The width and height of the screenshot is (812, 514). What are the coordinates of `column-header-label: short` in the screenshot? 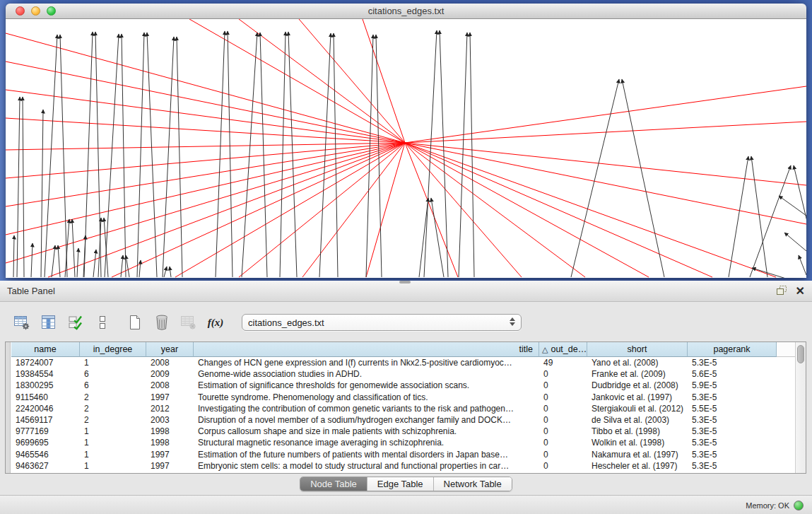 It's located at (637, 349).